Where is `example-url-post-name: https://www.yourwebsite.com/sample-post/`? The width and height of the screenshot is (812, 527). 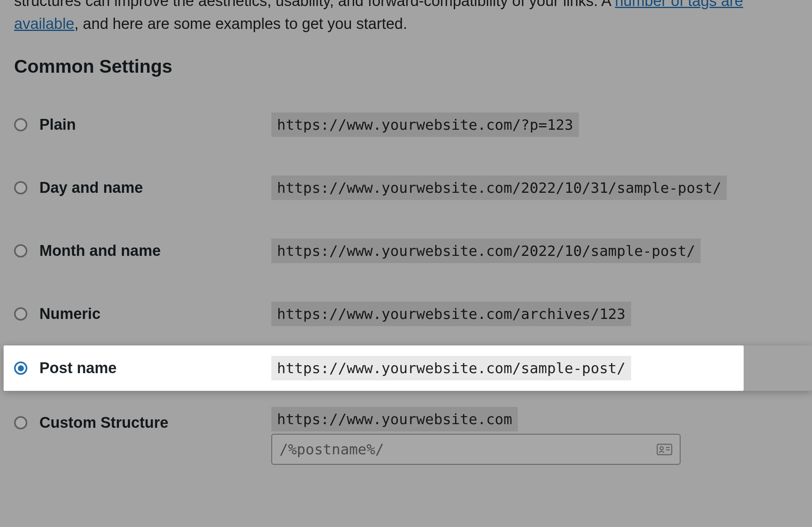 example-url-post-name: https://www.yourwebsite.com/sample-post/ is located at coordinates (451, 368).